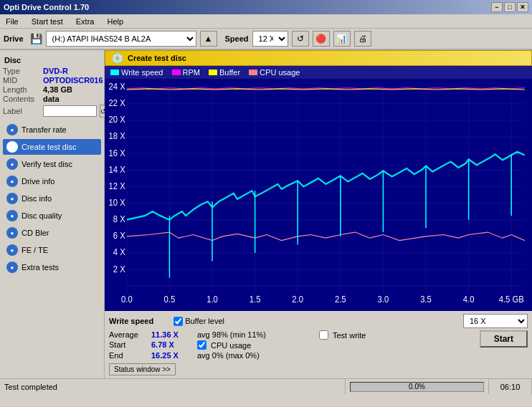  Describe the element at coordinates (363, 39) in the screenshot. I see `settings-button3: 🖨` at that location.